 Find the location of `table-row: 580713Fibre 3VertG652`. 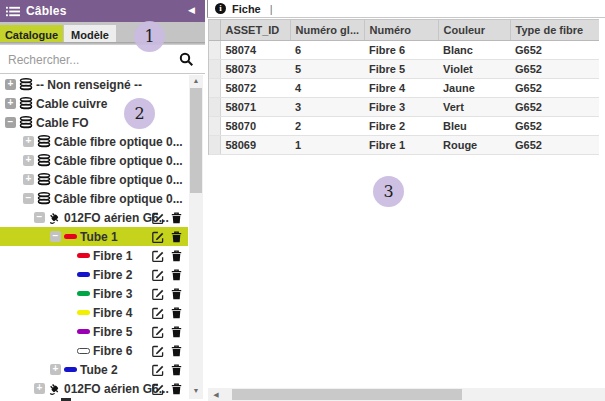

table-row: 580713Fibre 3VertG652 is located at coordinates (404, 108).